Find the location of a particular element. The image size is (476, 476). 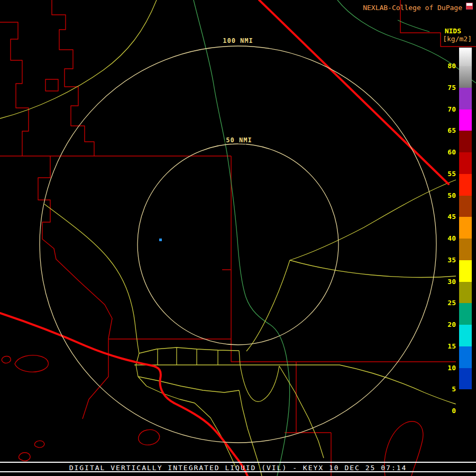

site-title: NEXLAB-College of DuPage is located at coordinates (413, 7).